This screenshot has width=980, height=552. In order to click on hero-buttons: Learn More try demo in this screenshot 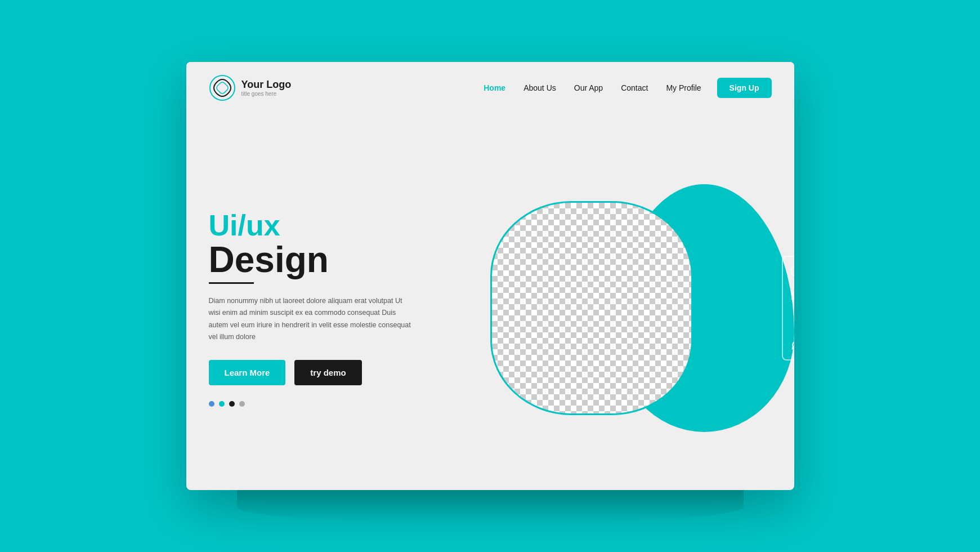, I will do `click(327, 373)`.